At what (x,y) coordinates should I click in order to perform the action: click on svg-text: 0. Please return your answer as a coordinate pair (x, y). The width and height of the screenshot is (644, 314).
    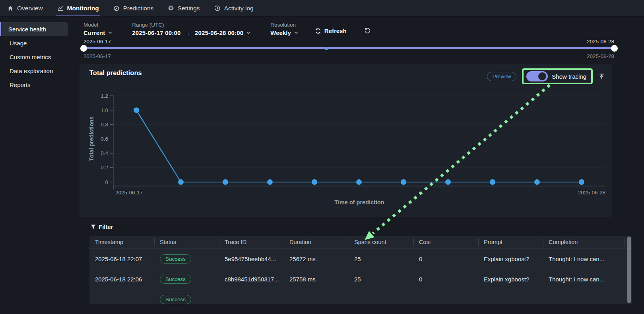
    Looking at the image, I should click on (107, 182).